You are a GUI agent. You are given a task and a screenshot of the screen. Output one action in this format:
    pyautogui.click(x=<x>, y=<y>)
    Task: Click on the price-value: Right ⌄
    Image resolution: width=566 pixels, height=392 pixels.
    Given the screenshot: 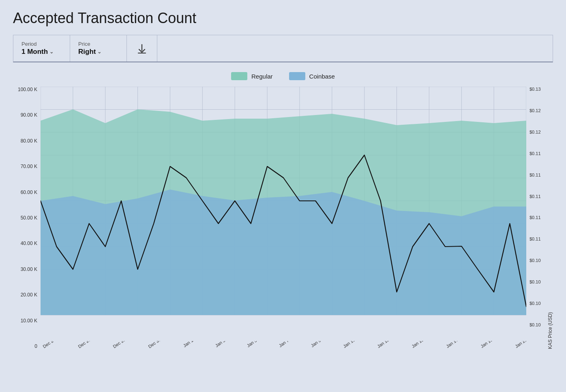 What is the action you would take?
    pyautogui.click(x=98, y=52)
    